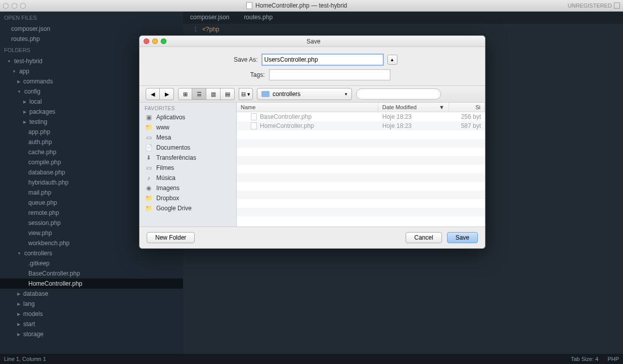 The width and height of the screenshot is (623, 364). Describe the element at coordinates (228, 94) in the screenshot. I see `coverflow-view-button: ▤` at that location.